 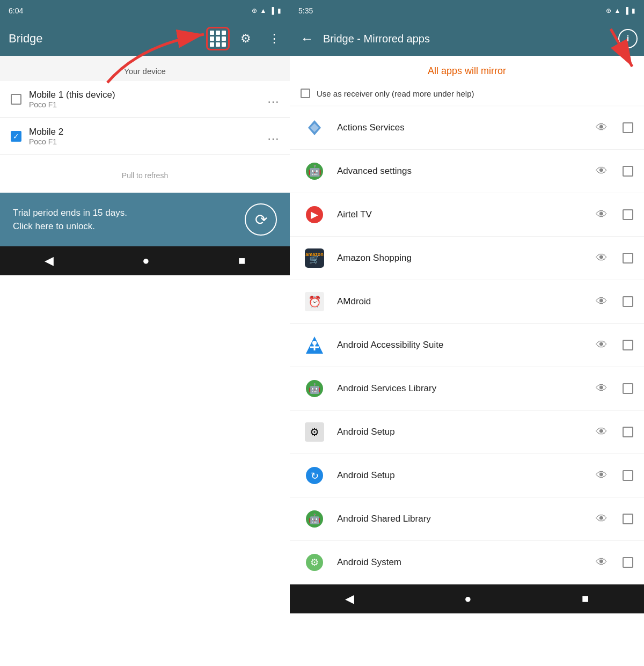 I want to click on device1-more-button: ⋯, so click(x=273, y=102).